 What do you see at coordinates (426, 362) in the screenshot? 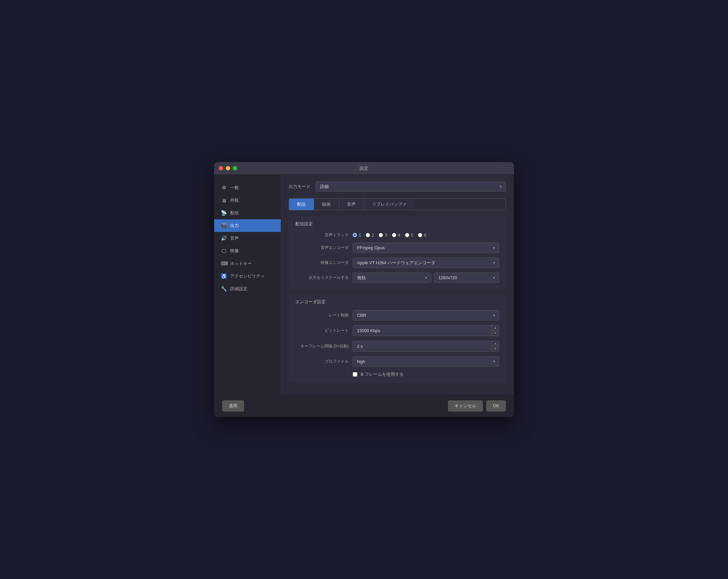
I see `profile-select: high main baseline` at bounding box center [426, 362].